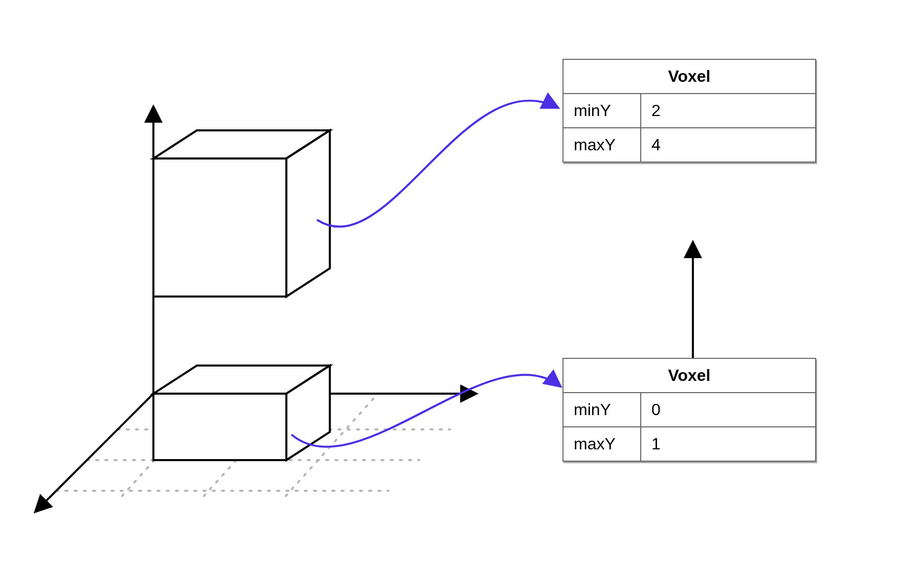  I want to click on voxel-table-top-row0-val: 2, so click(728, 110).